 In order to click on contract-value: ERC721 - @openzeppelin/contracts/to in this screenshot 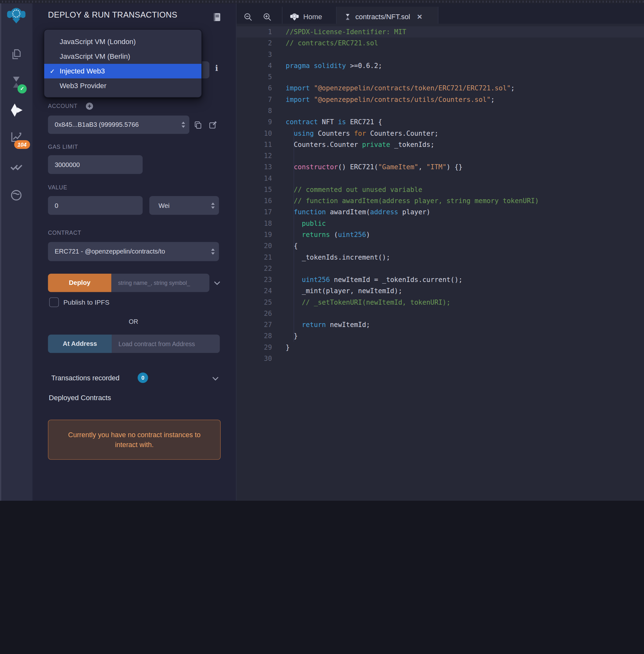, I will do `click(134, 252)`.